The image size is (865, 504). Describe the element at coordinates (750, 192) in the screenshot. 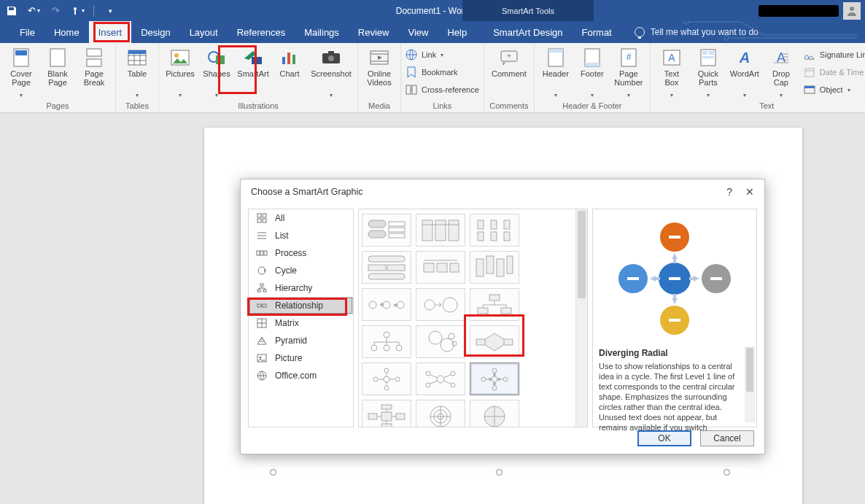

I see `dialog-close-button: ✕` at that location.